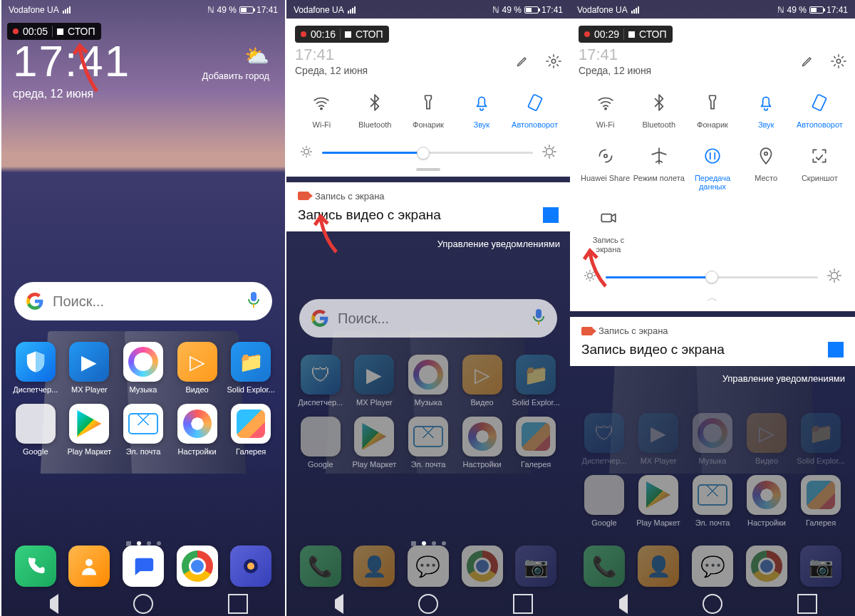 This screenshot has height=616, width=855. I want to click on app-music: Музыка, so click(143, 367).